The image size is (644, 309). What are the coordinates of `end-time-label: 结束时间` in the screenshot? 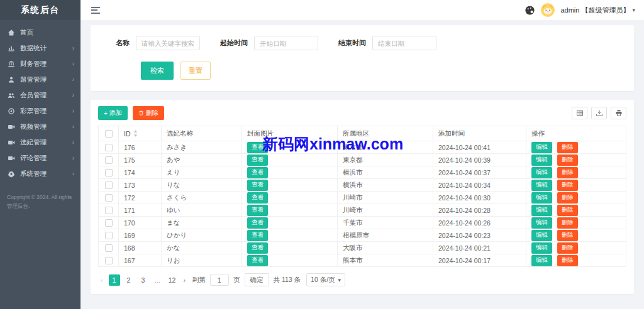 It's located at (352, 43).